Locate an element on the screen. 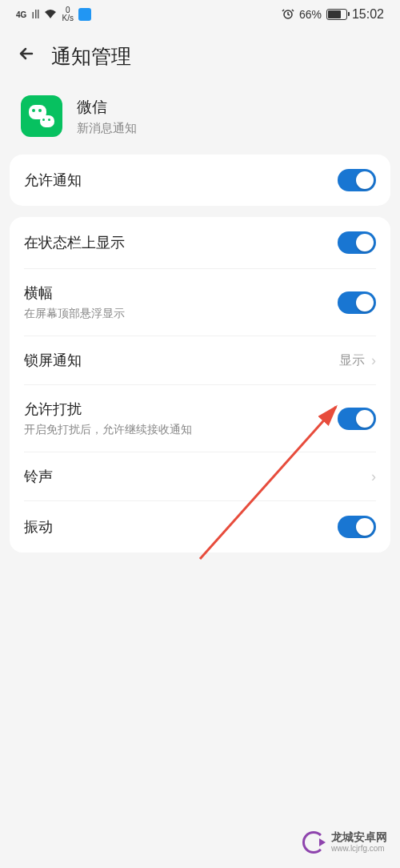  app-name: 微信 is located at coordinates (107, 107).